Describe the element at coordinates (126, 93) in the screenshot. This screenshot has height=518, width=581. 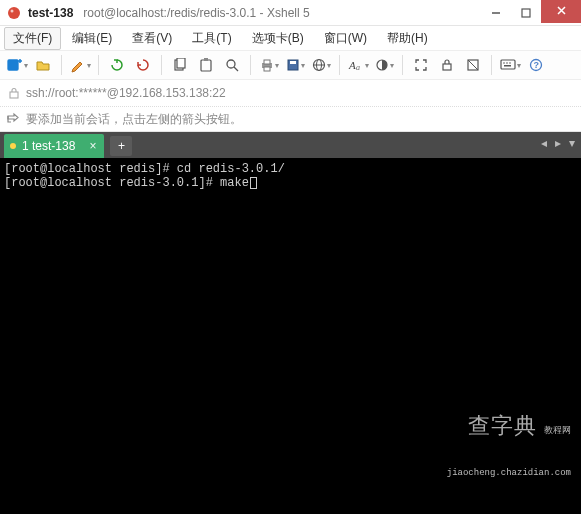
I see `address-text: ssh://root:******@192.168.153.138:22` at that location.